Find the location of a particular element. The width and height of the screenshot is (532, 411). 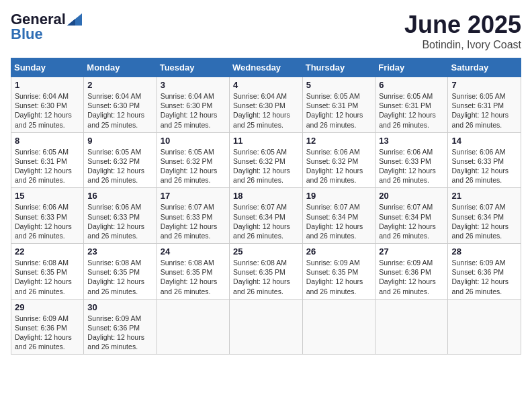

calendar-week-4: 22Sunrise: 6:08 AMSunset: 6:35 PMDayligh… is located at coordinates (266, 271).